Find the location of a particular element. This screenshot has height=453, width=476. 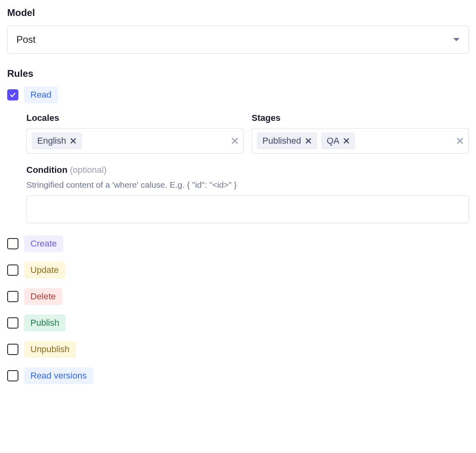

rule-publish: Publish is located at coordinates (238, 323).